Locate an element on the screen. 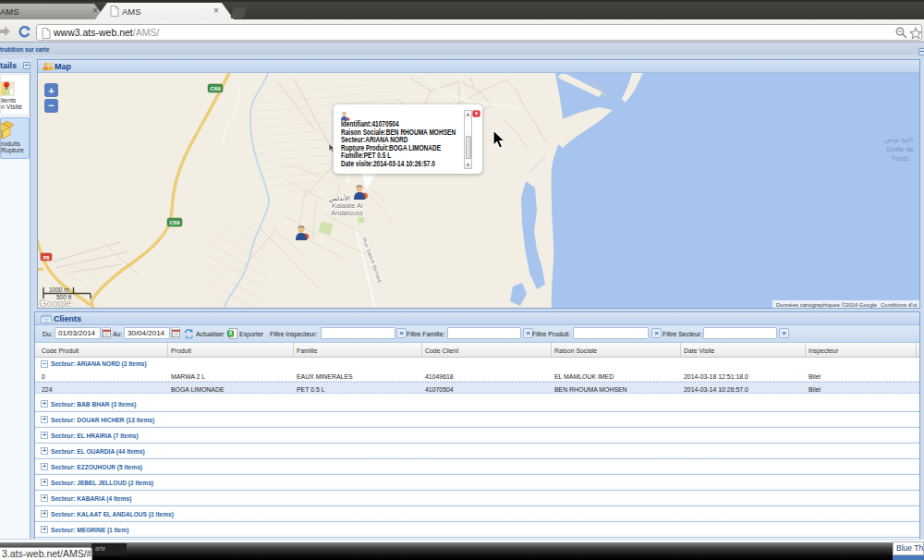  svg-text: 1000 m is located at coordinates (59, 290).